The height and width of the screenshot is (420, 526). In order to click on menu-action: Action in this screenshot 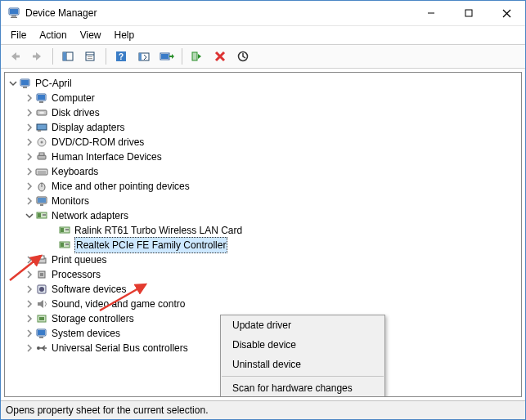, I will do `click(52, 35)`.